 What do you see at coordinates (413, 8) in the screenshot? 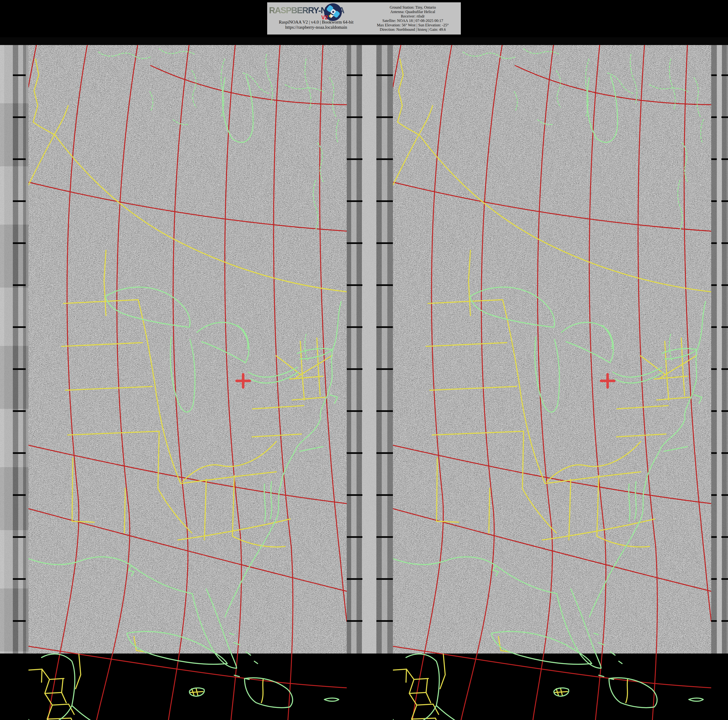
I see `info-line-ground-station: Ground Station: Tiny, Ontario` at bounding box center [413, 8].